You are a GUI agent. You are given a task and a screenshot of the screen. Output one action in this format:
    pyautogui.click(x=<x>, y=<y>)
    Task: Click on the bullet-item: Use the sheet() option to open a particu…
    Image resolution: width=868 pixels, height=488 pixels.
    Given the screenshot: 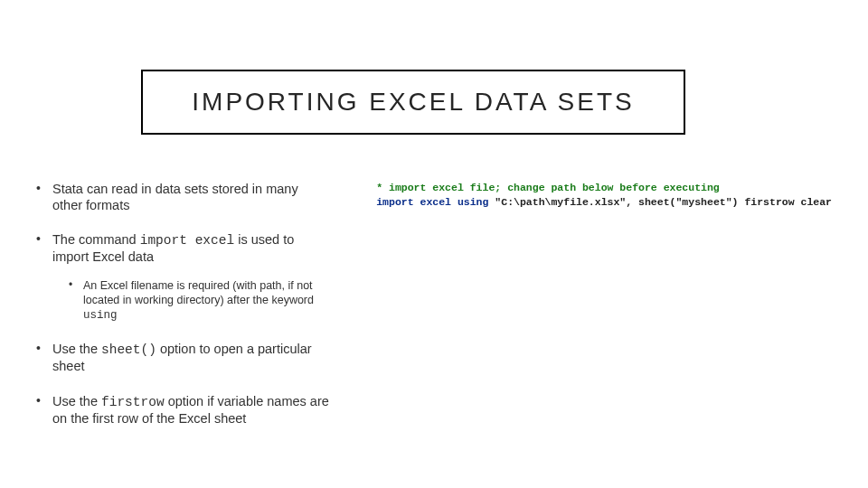 What is the action you would take?
    pyautogui.click(x=184, y=358)
    